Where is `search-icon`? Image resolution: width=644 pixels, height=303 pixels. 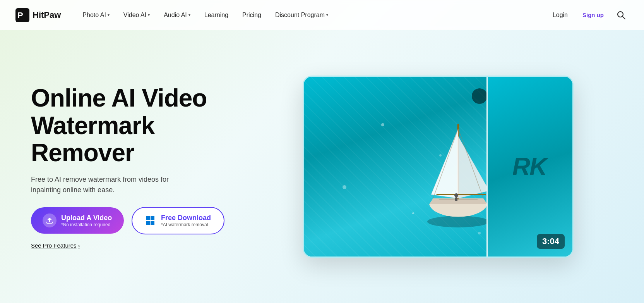
search-icon is located at coordinates (621, 15).